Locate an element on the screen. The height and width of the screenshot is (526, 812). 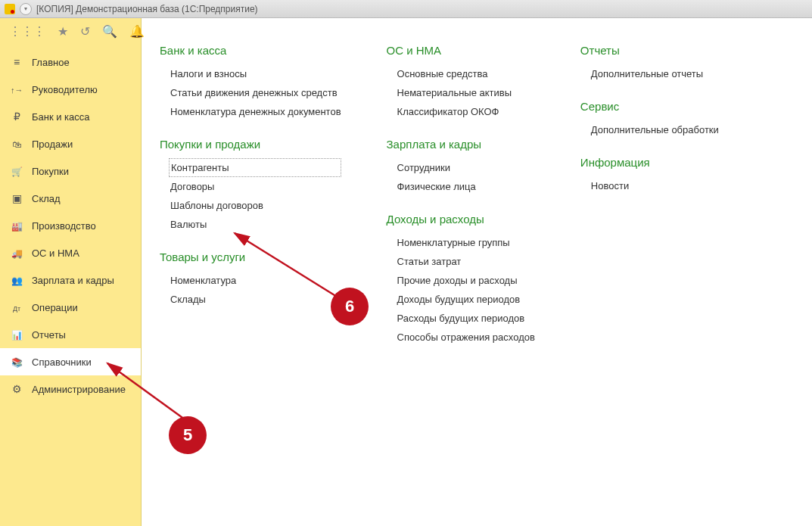
sidebar-item-0: Главное is located at coordinates (70, 62).